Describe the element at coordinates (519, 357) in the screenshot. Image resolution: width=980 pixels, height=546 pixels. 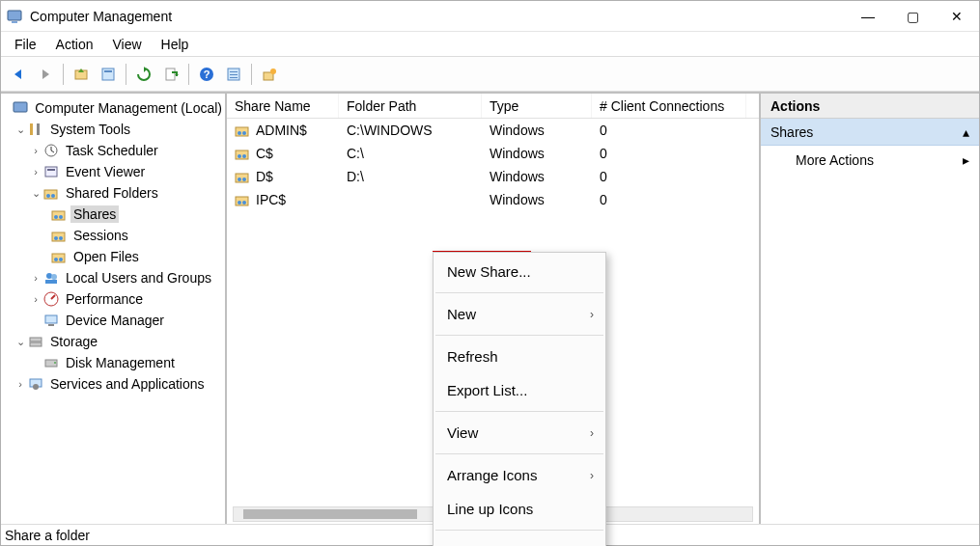
I see `context-refresh: Refresh` at that location.